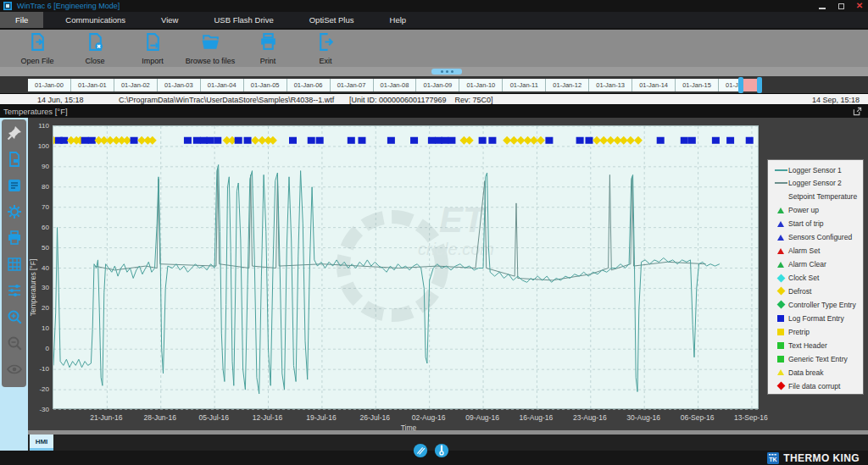  What do you see at coordinates (14, 369) in the screenshot?
I see `view-eye-icon` at bounding box center [14, 369].